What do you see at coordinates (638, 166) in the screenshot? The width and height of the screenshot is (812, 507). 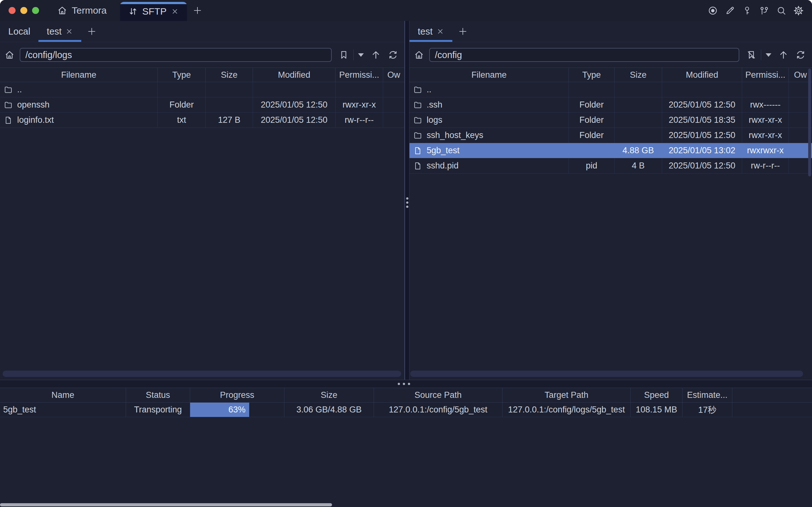 I see `file-size: 4 B` at bounding box center [638, 166].